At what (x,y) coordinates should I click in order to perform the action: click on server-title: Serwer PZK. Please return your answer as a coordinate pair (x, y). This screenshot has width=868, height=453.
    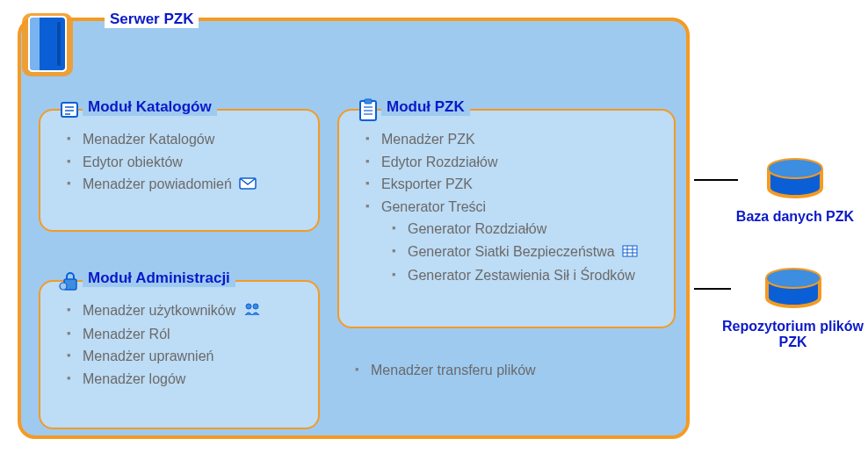
    Looking at the image, I should click on (151, 19).